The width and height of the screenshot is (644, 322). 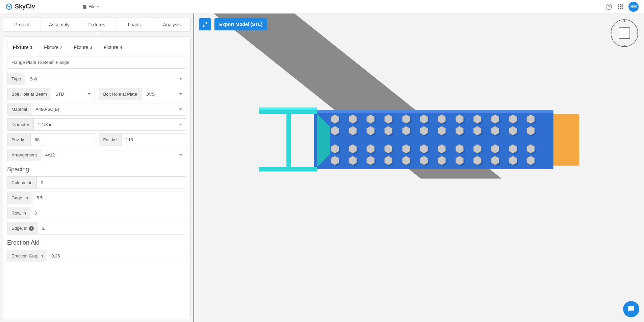 I want to click on row-input, so click(x=108, y=213).